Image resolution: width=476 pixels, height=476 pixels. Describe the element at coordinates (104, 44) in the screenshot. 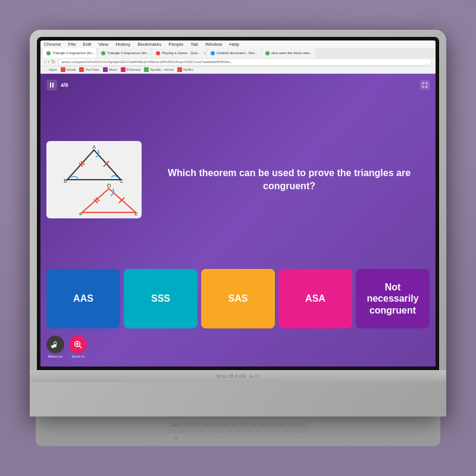

I see `menu-view: View` at that location.